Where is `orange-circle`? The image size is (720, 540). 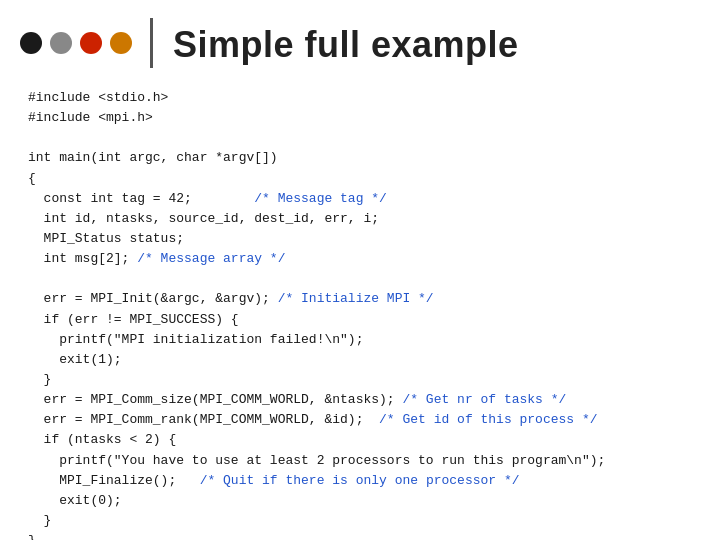
orange-circle is located at coordinates (121, 43).